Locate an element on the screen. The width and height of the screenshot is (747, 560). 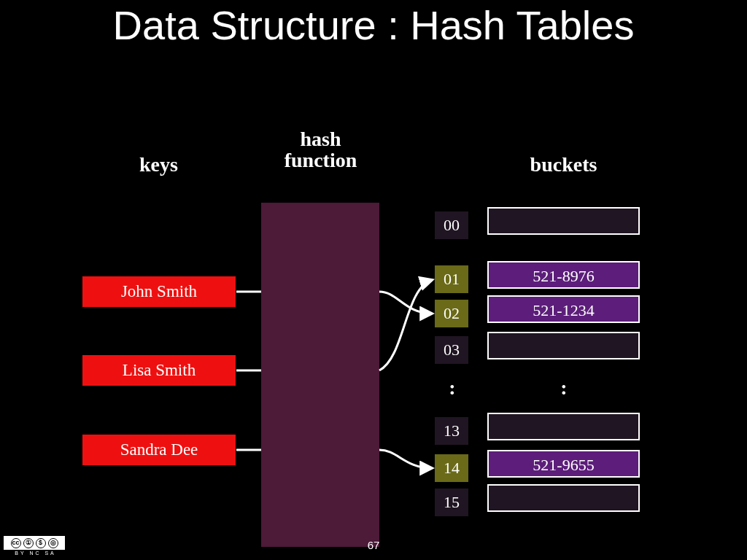
bucket-14: 521-9655 is located at coordinates (563, 464).